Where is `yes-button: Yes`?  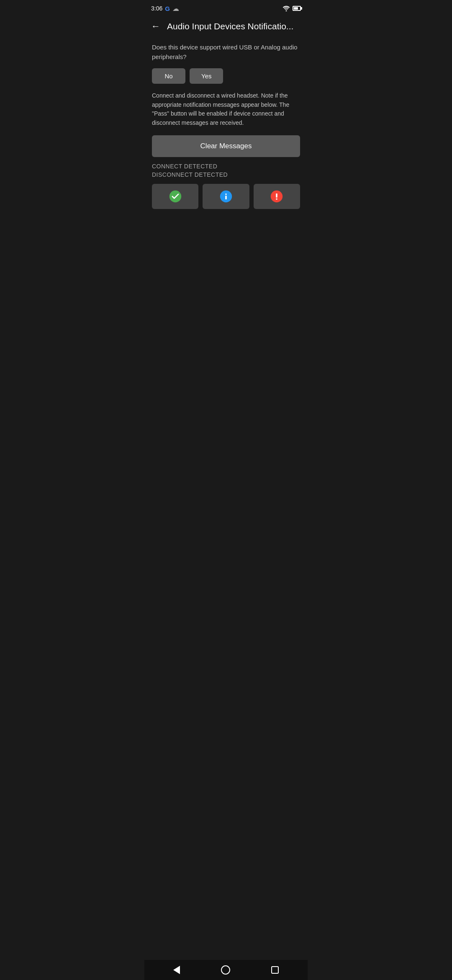 yes-button: Yes is located at coordinates (206, 76).